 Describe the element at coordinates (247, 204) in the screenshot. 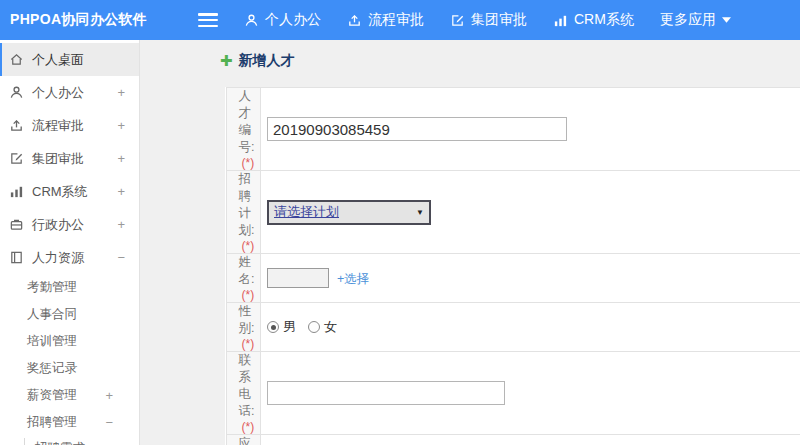

I see `field-label: 招聘计划:` at that location.